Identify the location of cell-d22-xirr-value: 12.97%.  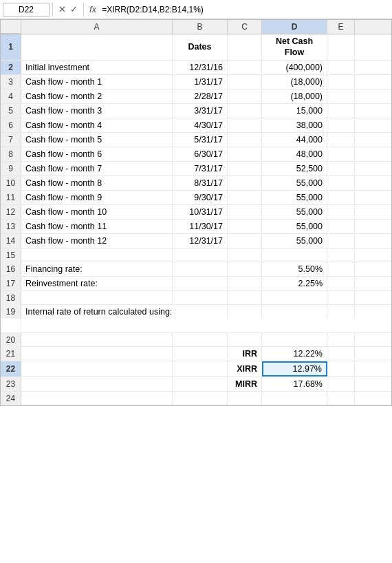
(294, 369).